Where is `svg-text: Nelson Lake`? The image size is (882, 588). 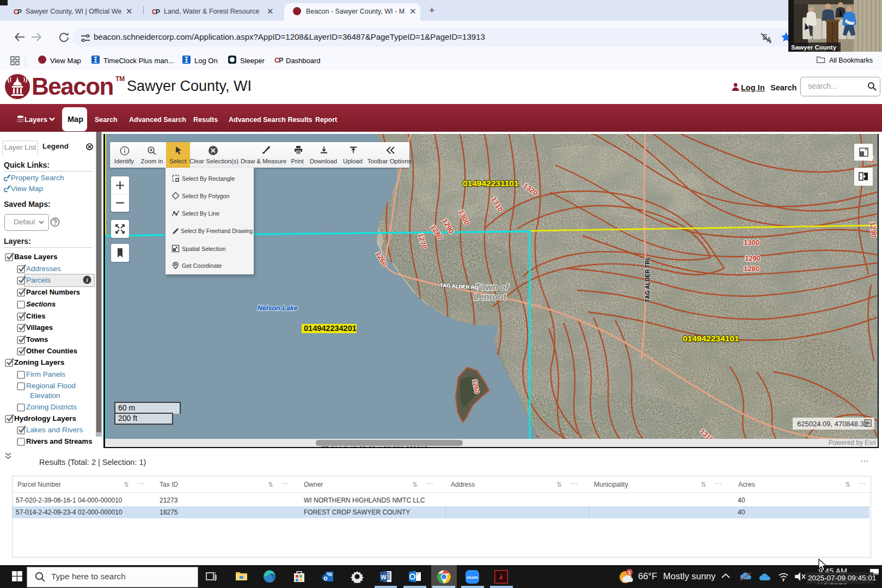 svg-text: Nelson Lake is located at coordinates (278, 308).